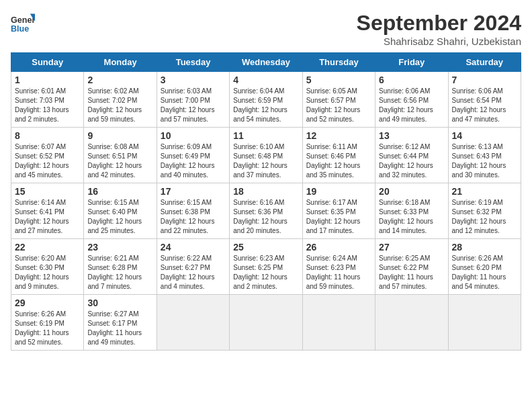  Describe the element at coordinates (266, 211) in the screenshot. I see `calendar-week-3: 15Sunrise: 6:14 AM Sunset: 6:41 PM Dayli…` at that location.